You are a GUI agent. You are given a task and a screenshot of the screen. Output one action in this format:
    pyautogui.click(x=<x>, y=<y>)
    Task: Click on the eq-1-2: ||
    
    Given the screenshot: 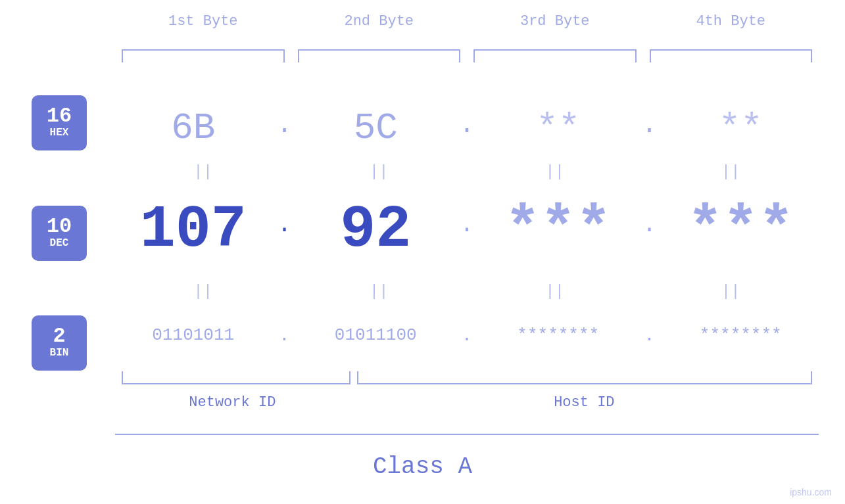 What is the action you would take?
    pyautogui.click(x=379, y=172)
    